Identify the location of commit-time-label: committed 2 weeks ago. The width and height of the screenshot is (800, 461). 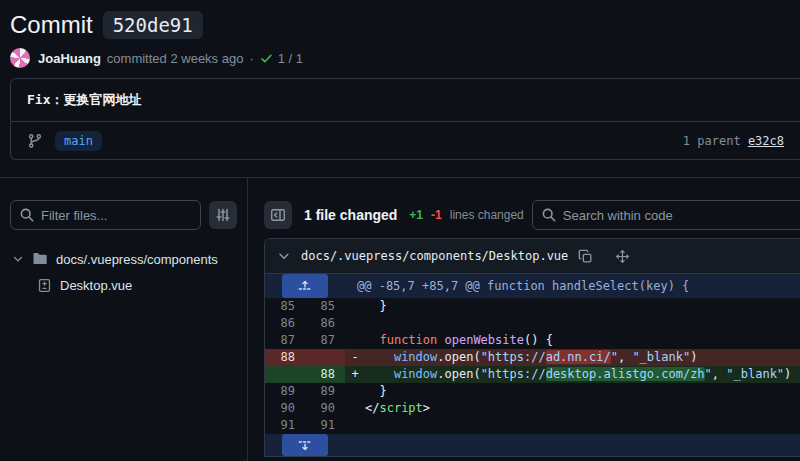
(176, 58).